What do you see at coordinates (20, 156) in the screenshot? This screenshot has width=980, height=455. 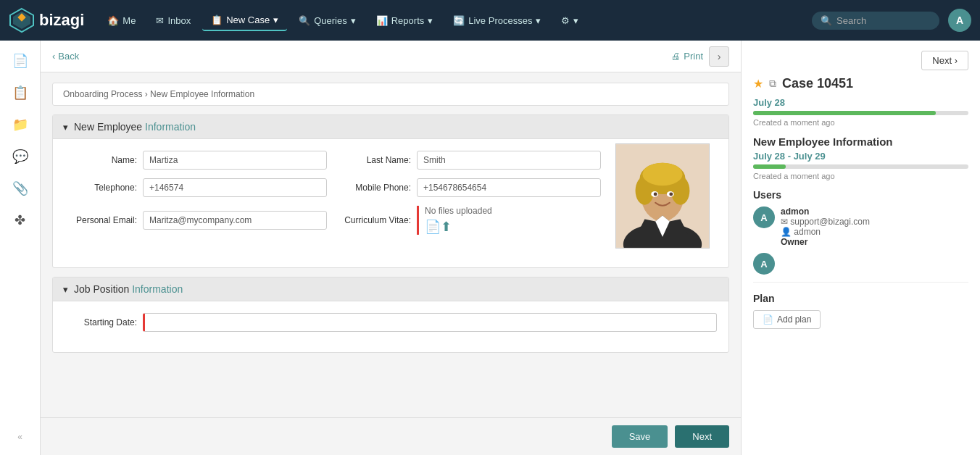 I see `sidebar-chat-icon: 💬` at bounding box center [20, 156].